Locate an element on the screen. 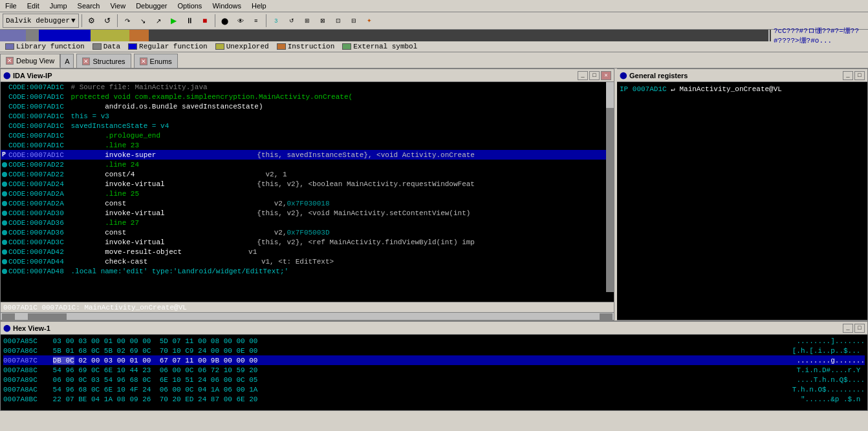  legend-library: Library function is located at coordinates (45, 47).